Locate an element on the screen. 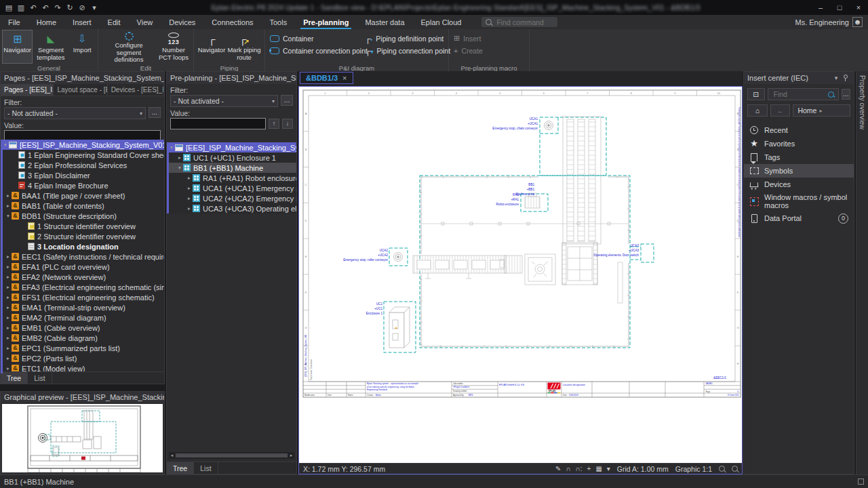 The height and width of the screenshot is (488, 868). insert-macro-button: ⊞ Insert is located at coordinates (486, 38).